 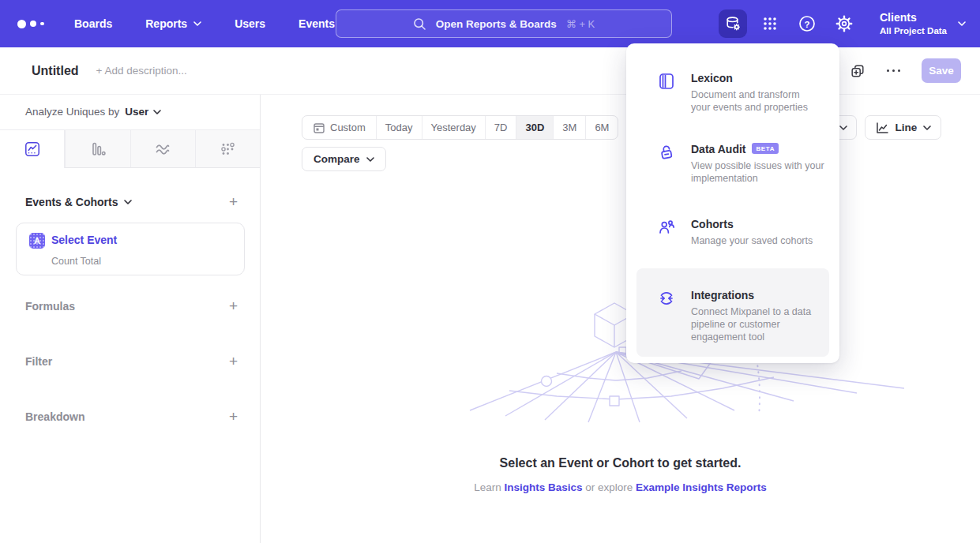 What do you see at coordinates (770, 24) in the screenshot?
I see `apps-grid-icon` at bounding box center [770, 24].